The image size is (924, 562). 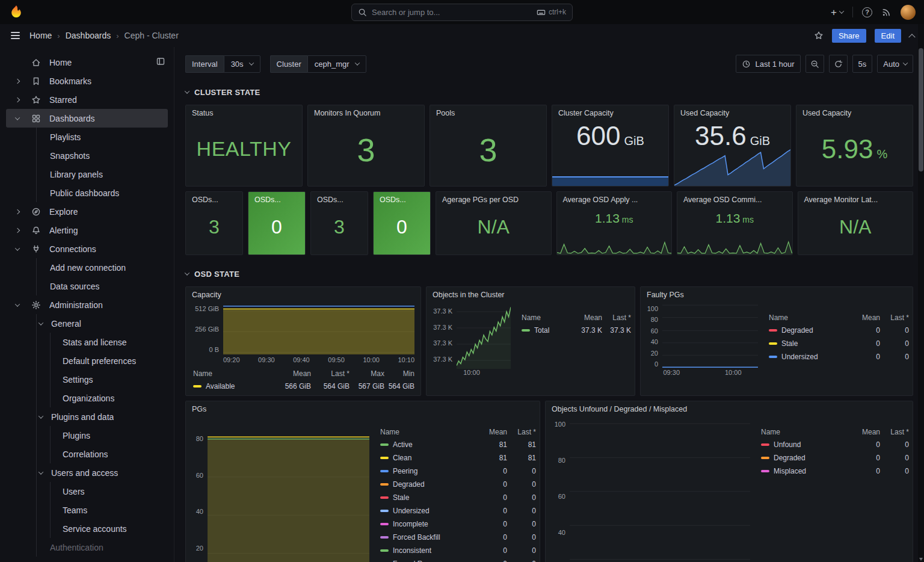 What do you see at coordinates (318, 64) in the screenshot?
I see `cluster-variable-select: Cluster ceph_mgr` at bounding box center [318, 64].